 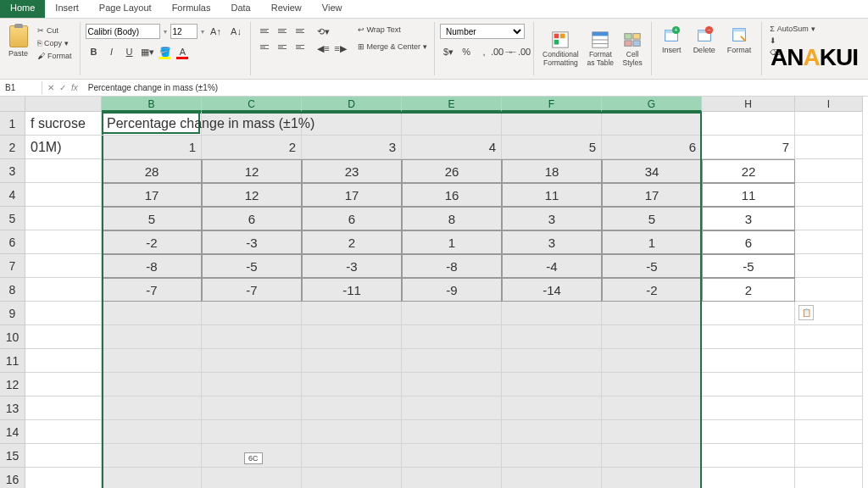 What do you see at coordinates (452, 147) in the screenshot?
I see `cell-e2: 4` at bounding box center [452, 147].